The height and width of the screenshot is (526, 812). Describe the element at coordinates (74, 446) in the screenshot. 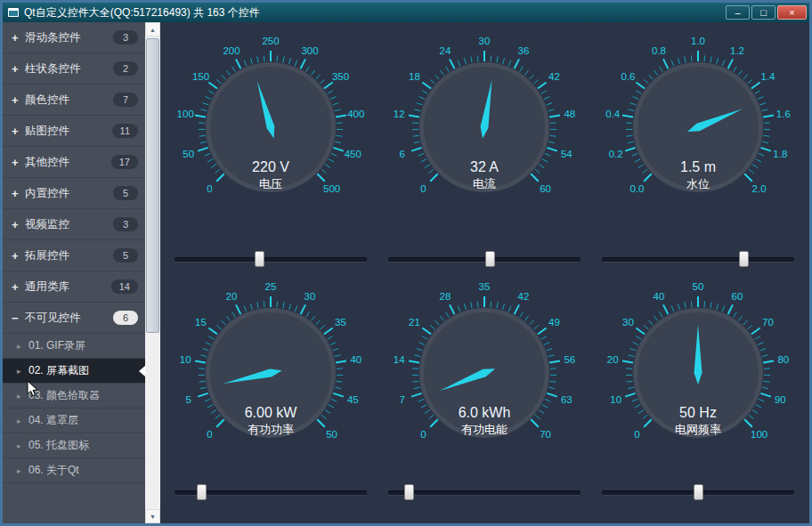

I see `sidebar-subitem-5: ▸05. 托盘图标` at that location.